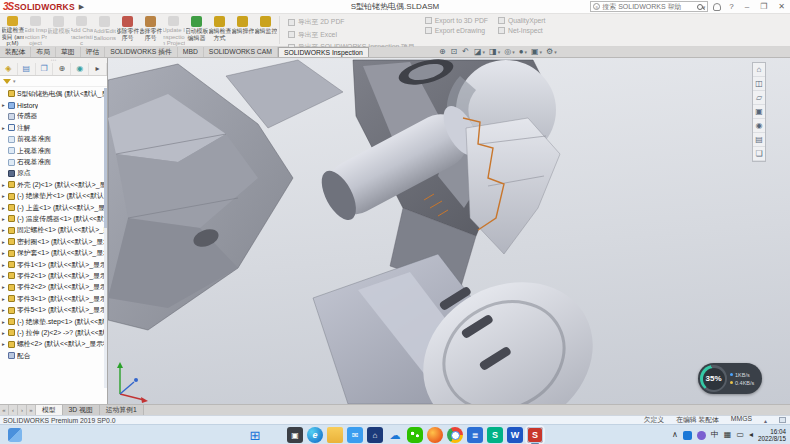  I want to click on onedrive-icon: ☁, so click(395, 435).